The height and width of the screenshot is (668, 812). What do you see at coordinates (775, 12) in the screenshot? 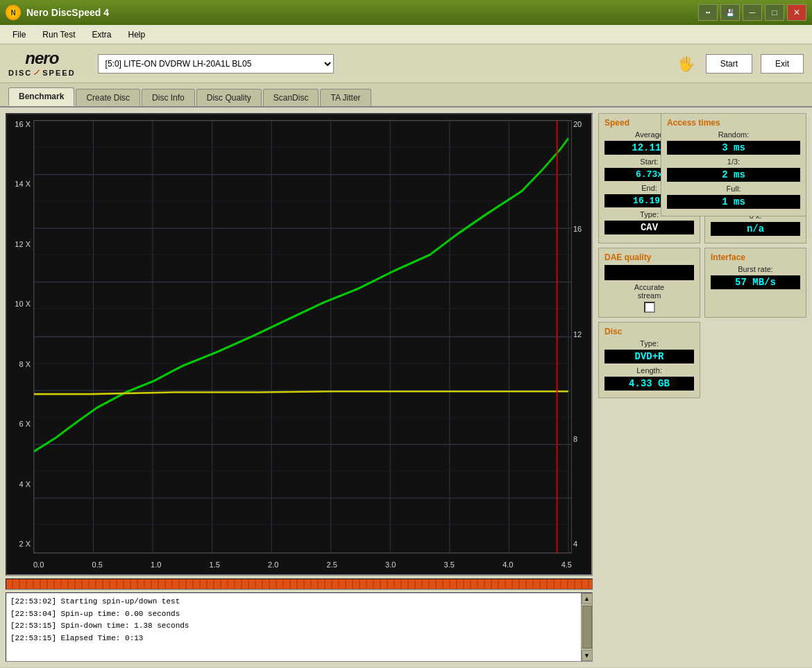
I see `maximize-button: □` at bounding box center [775, 12].